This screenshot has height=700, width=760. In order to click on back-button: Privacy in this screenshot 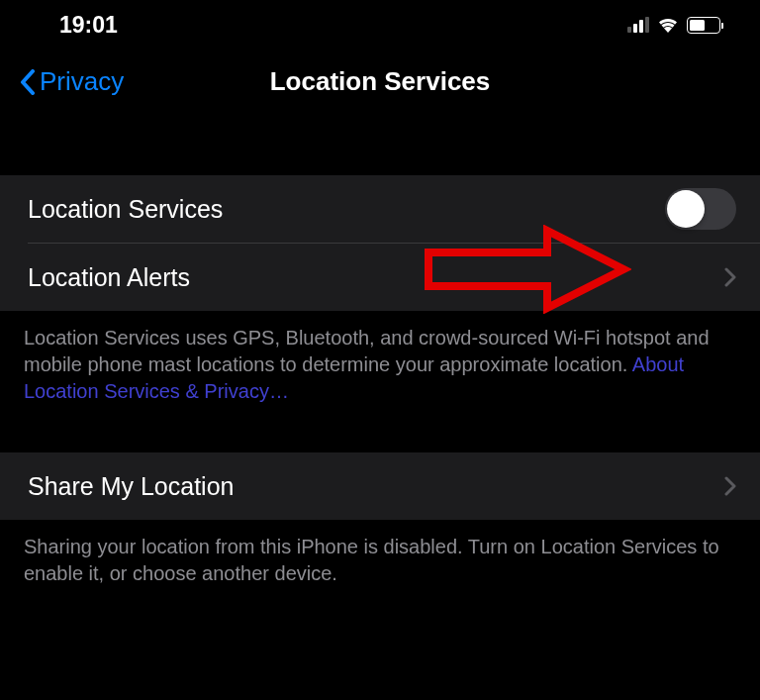, I will do `click(71, 81)`.